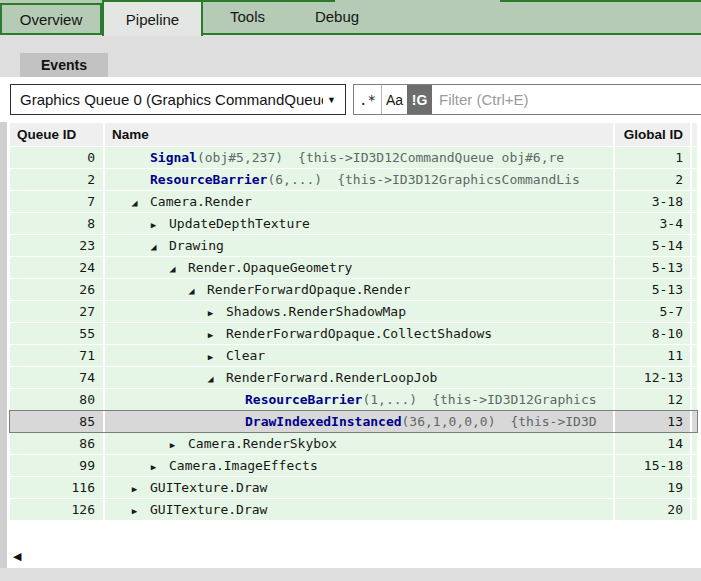  What do you see at coordinates (652, 466) in the screenshot?
I see `global-id-value: 15-18` at bounding box center [652, 466].